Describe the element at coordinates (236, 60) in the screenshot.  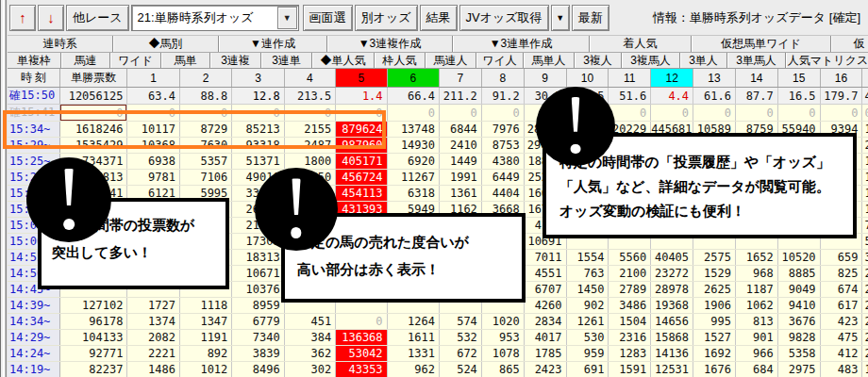
I see `tab-3連複: 3連複` at that location.